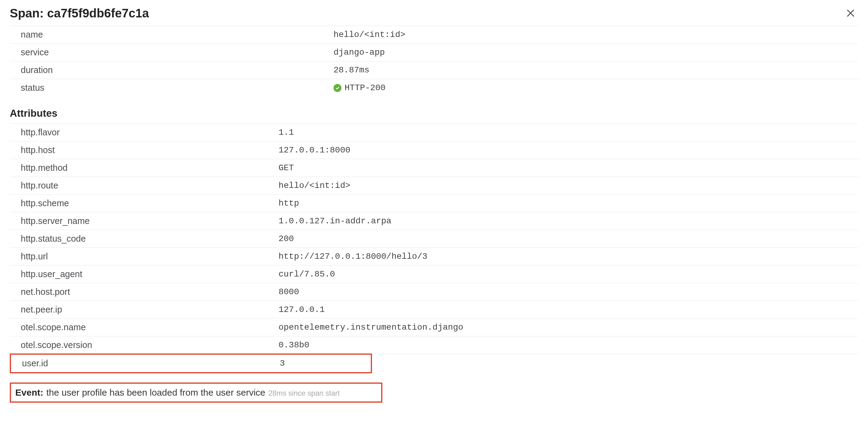  Describe the element at coordinates (365, 88) in the screenshot. I see `overview-value-text: HTTP-200` at that location.